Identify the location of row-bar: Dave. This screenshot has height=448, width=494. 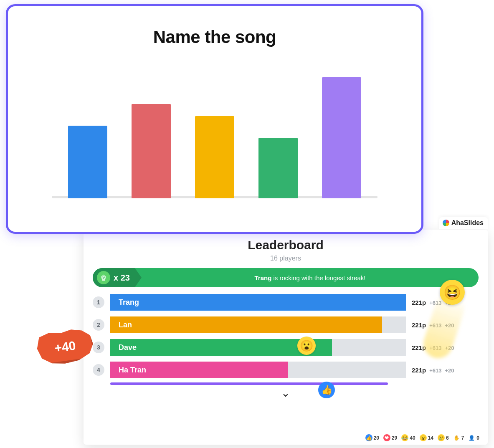
(258, 347).